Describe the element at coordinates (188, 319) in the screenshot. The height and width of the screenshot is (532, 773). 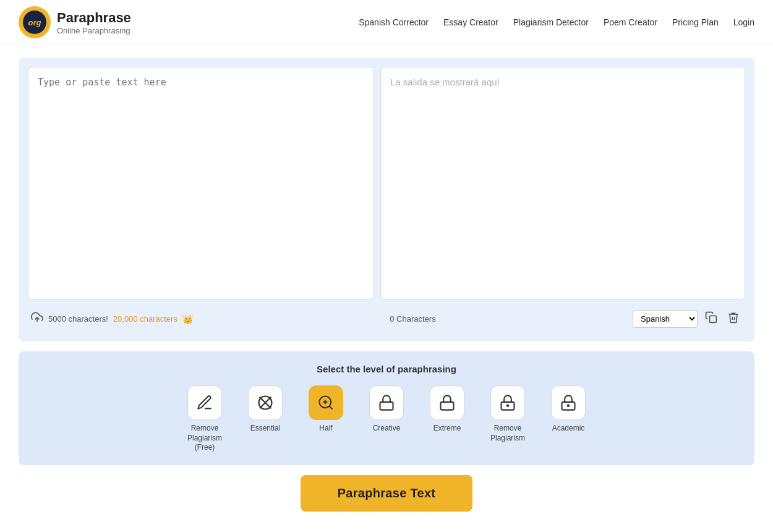
I see `crown-icon: 👑` at that location.